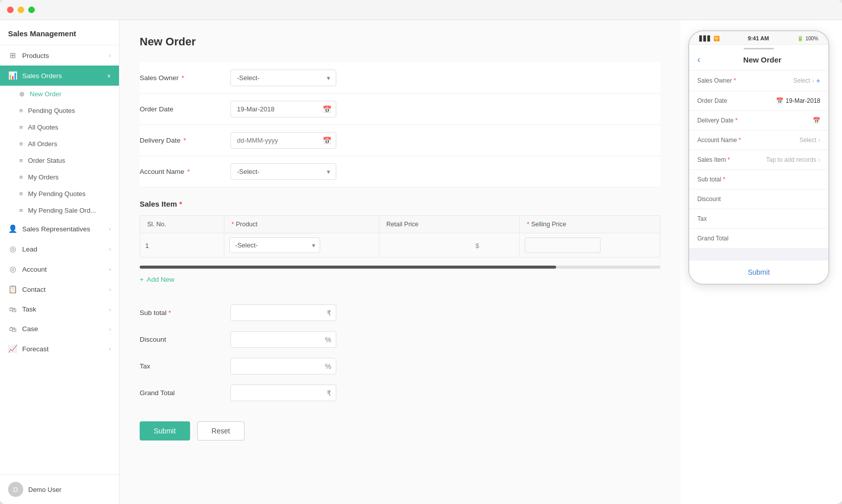 The height and width of the screenshot is (504, 842). I want to click on my-orders-icon: ≡, so click(21, 177).